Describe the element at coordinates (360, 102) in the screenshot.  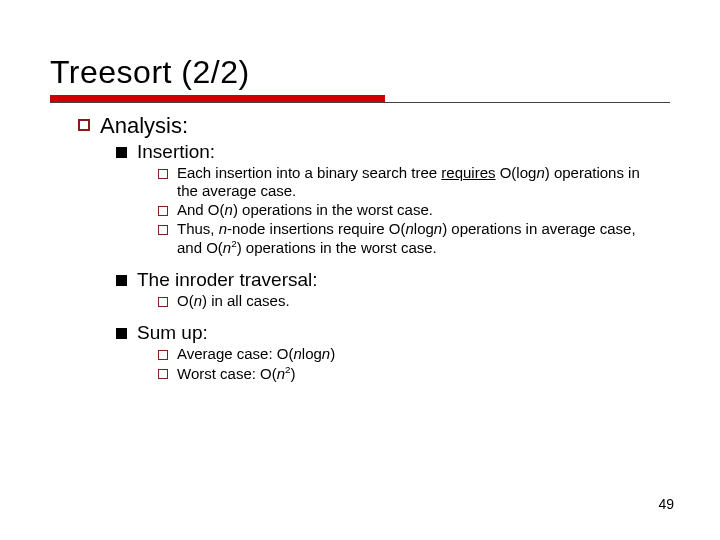
I see `title-rule-thin` at that location.